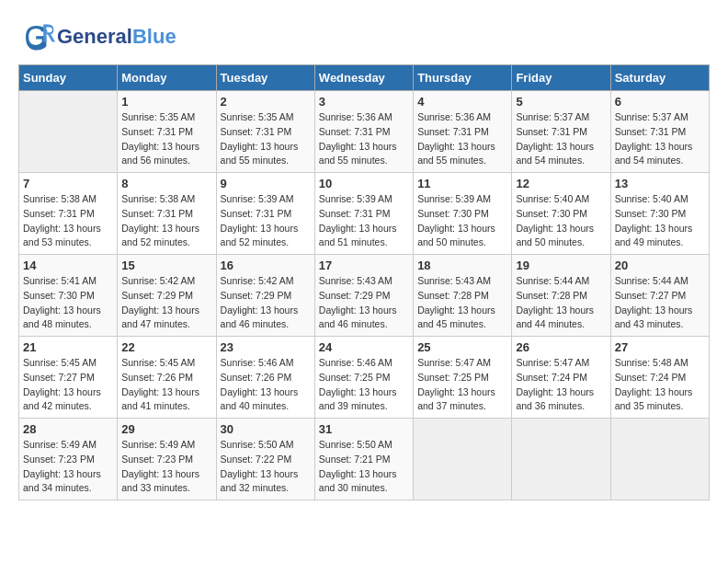 The width and height of the screenshot is (728, 563). Describe the element at coordinates (364, 213) in the screenshot. I see `table-cell: 10Sunrise: 5:39 AMSunset: 7:31 PMDayligh…` at that location.